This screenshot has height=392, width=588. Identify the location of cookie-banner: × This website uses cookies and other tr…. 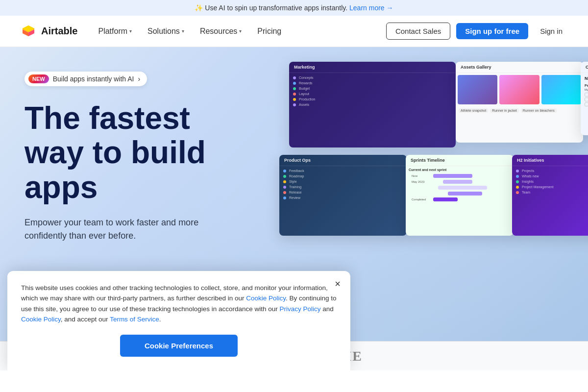
(179, 320).